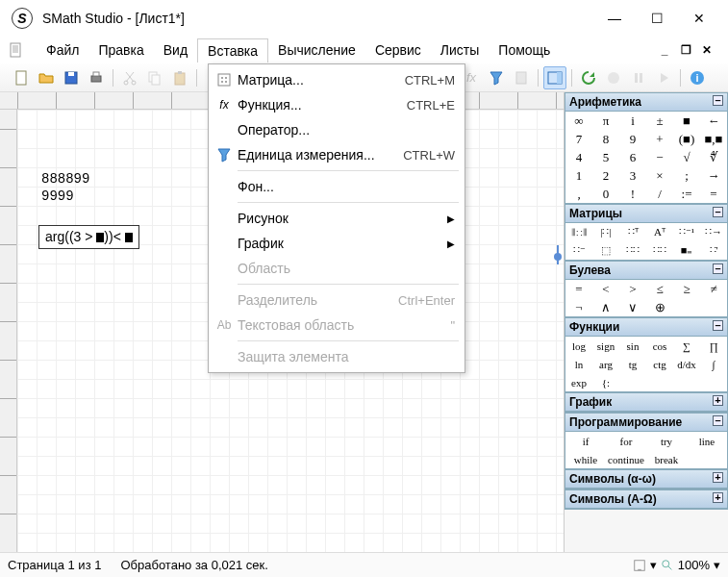  Describe the element at coordinates (660, 121) in the screenshot. I see `palette-button: ±` at that location.